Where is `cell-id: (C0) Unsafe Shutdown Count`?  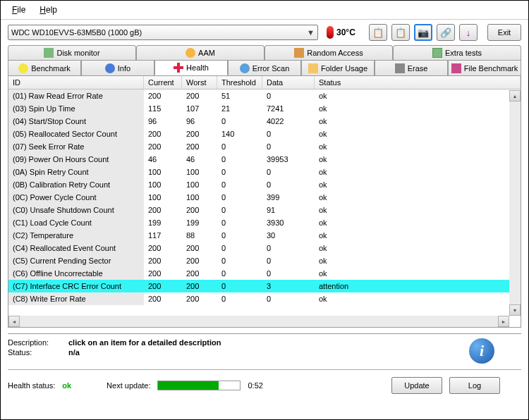 cell-id: (C0) Unsafe Shutdown Count is located at coordinates (76, 210).